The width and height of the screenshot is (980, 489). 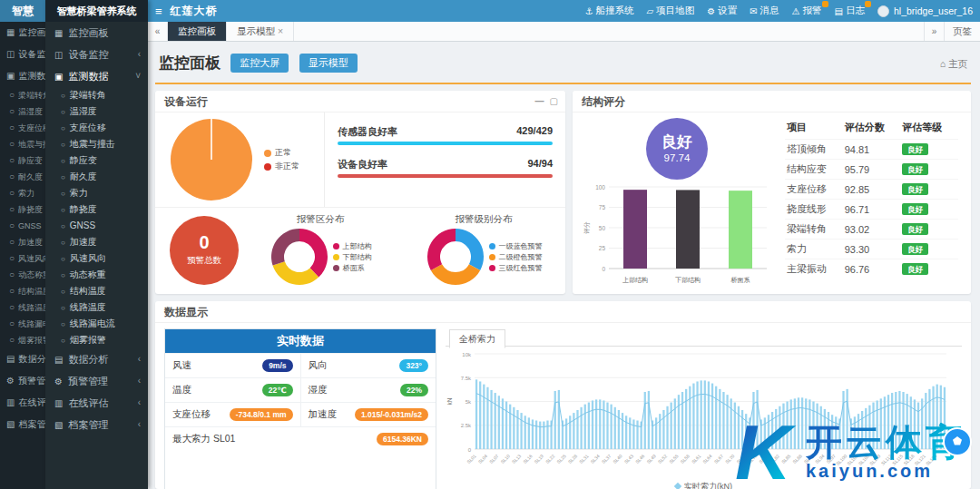 I want to click on sidebar-subitem-0: ○梁端转角, so click(x=96, y=95).